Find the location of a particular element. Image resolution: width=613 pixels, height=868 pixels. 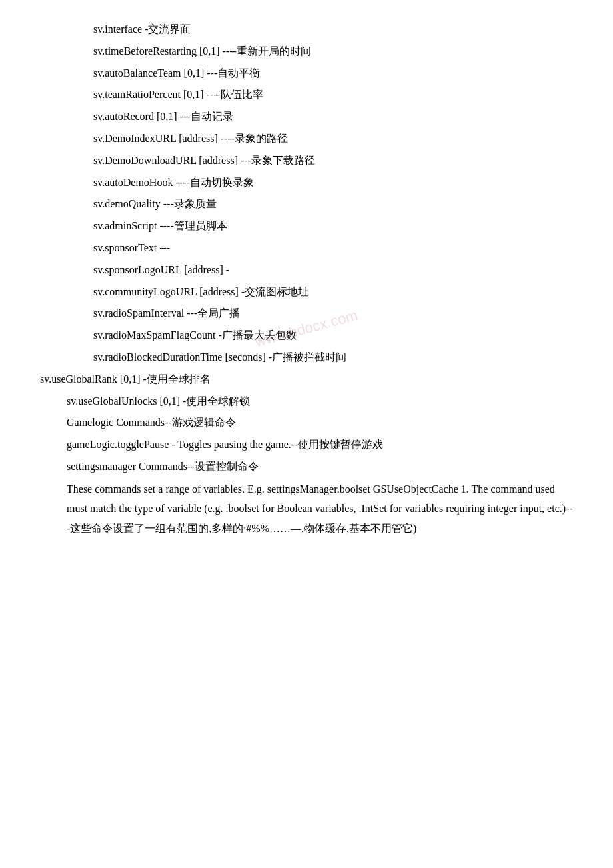

line-sv-timebefore: sv.timeBeforeRestarting [0,1] ----重新开局的时… is located at coordinates (306, 52).